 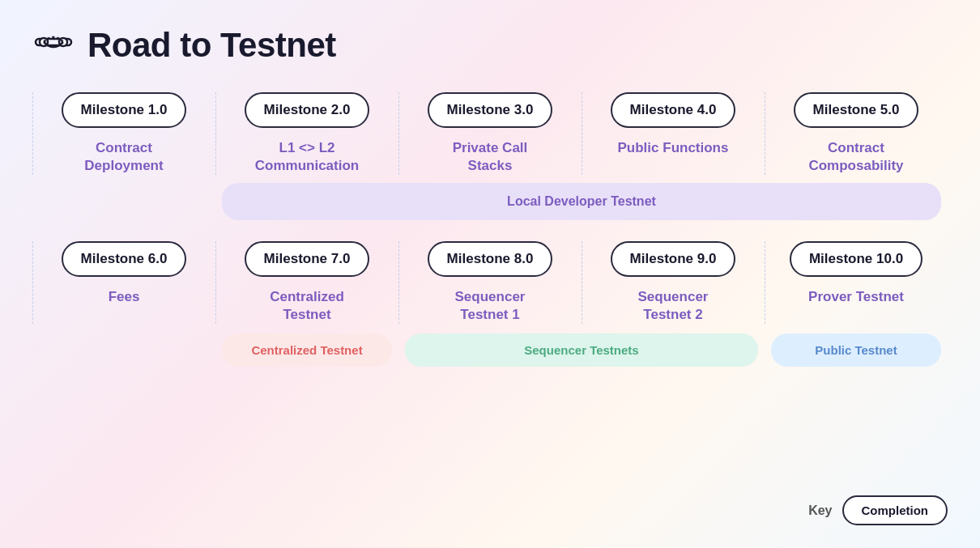 I want to click on milestone-label-5: ContractComposability, so click(x=855, y=157).